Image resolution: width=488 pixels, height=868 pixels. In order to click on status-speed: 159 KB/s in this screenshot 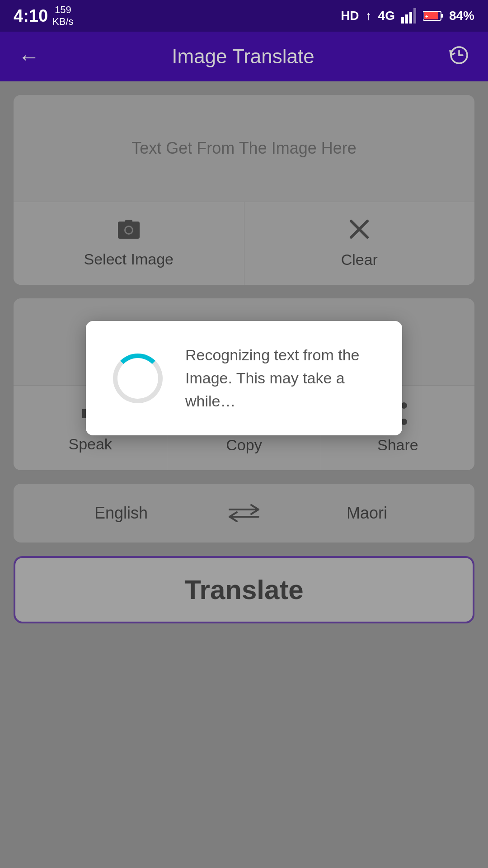, I will do `click(63, 16)`.